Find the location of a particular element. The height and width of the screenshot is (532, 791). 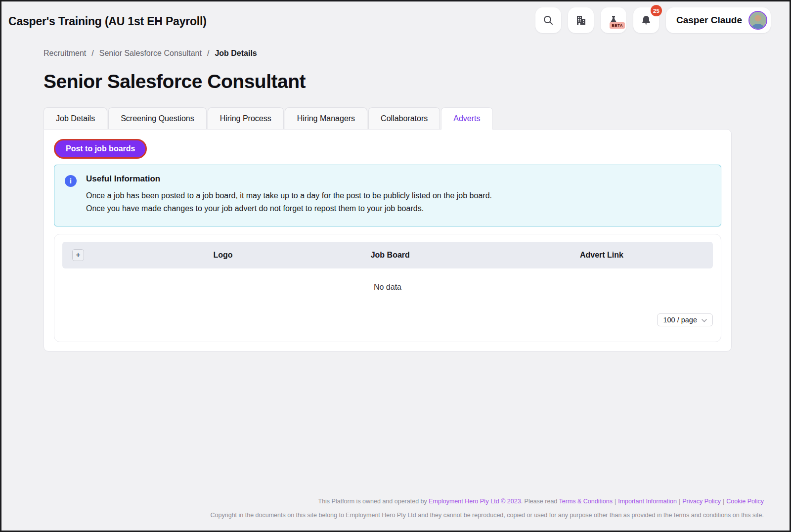

breadcrumb: Recruitment / Senior Salesforce Consulta… is located at coordinates (388, 53).